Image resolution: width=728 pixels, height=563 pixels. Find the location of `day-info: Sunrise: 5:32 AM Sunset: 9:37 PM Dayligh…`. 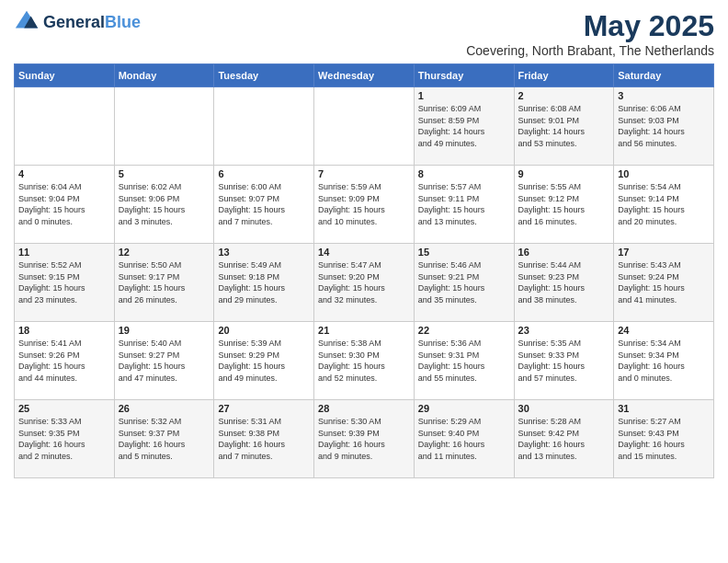

day-info: Sunrise: 5:32 AM Sunset: 9:37 PM Dayligh… is located at coordinates (165, 439).